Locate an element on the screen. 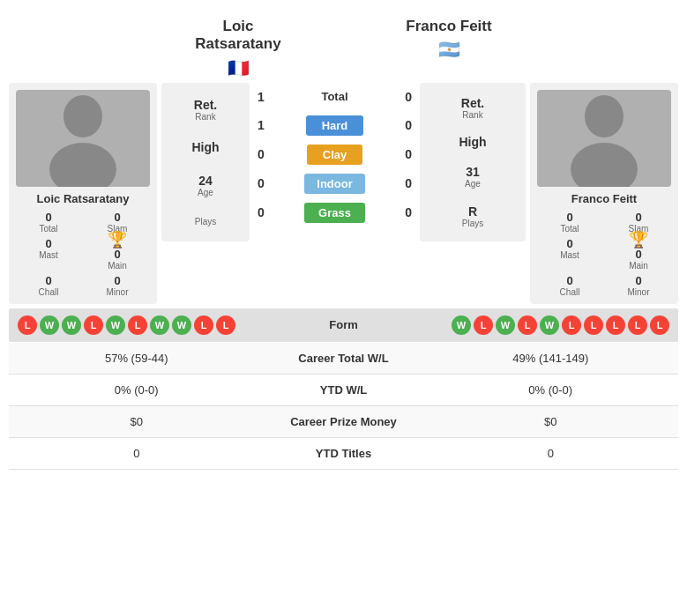 Image resolution: width=687 pixels, height=616 pixels. right-trophy-area: 🏆 0 Main is located at coordinates (638, 254).